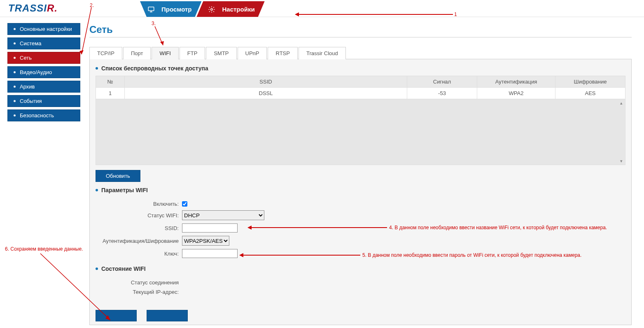 The image size is (644, 328). What do you see at coordinates (118, 176) in the screenshot?
I see `refresh-button: Обновить` at bounding box center [118, 176].